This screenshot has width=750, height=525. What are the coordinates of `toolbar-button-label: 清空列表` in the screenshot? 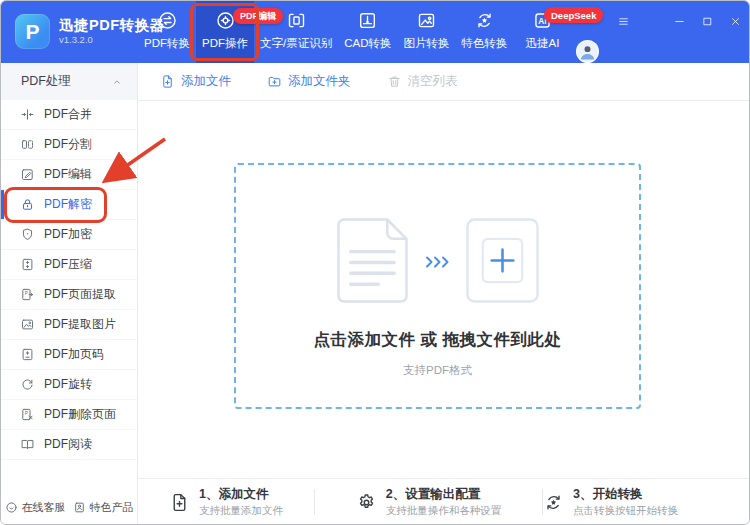 It's located at (433, 82).